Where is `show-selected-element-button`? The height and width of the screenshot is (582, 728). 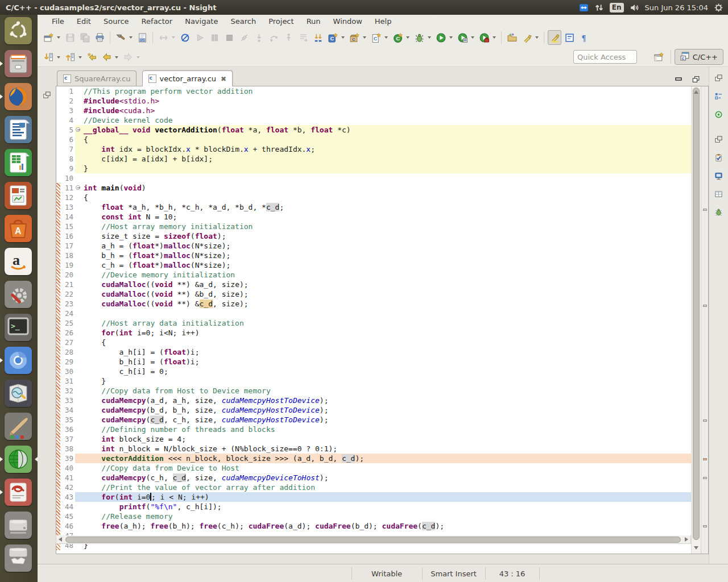
show-selected-element-button is located at coordinates (569, 38).